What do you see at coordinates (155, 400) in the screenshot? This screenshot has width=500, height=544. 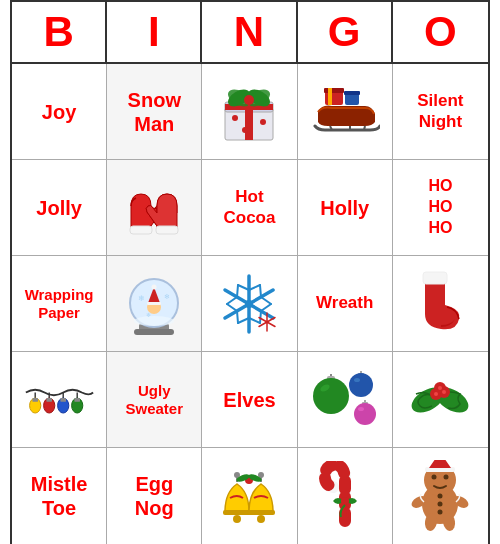 I see `cell-label: UglySweater` at bounding box center [155, 400].